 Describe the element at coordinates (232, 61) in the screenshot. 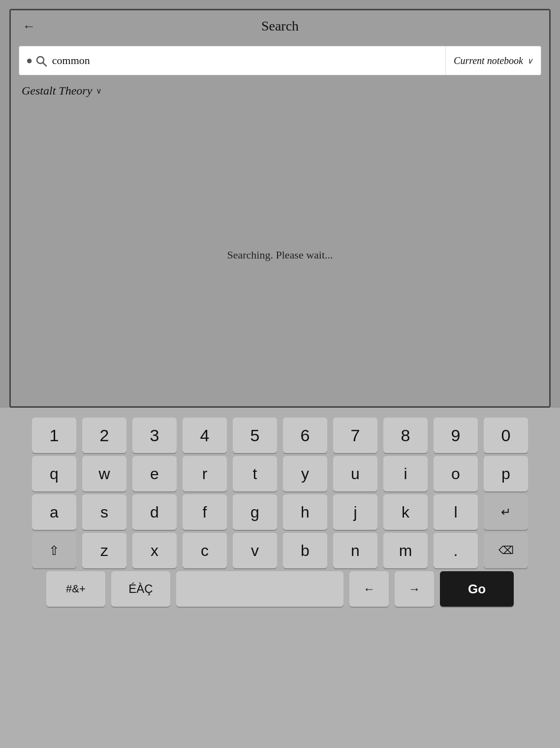

I see `search-input-wrapper: ●` at that location.